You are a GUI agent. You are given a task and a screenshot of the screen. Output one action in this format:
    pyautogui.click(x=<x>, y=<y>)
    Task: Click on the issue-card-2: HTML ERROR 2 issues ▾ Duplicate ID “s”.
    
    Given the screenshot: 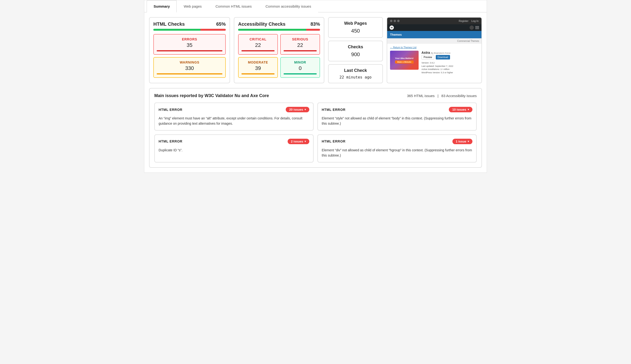 What is the action you would take?
    pyautogui.click(x=234, y=148)
    